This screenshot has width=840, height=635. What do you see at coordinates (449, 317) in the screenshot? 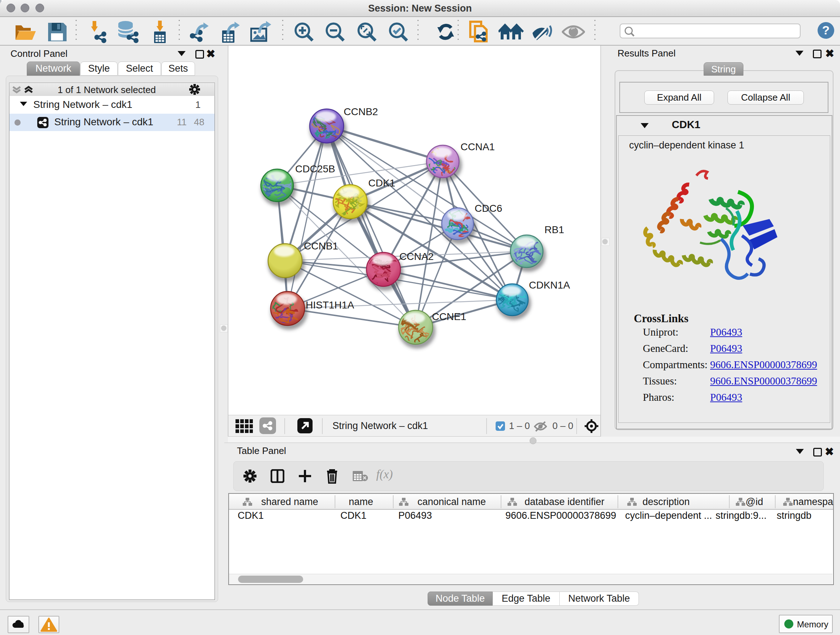
I see `svg-text: CCNE1` at bounding box center [449, 317].